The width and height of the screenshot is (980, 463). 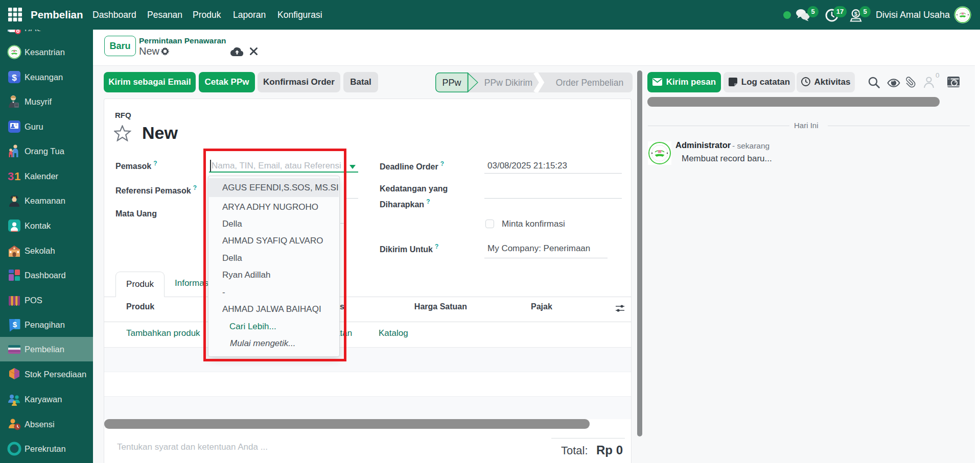 What do you see at coordinates (452, 83) in the screenshot?
I see `svg-text: PPw` at bounding box center [452, 83].